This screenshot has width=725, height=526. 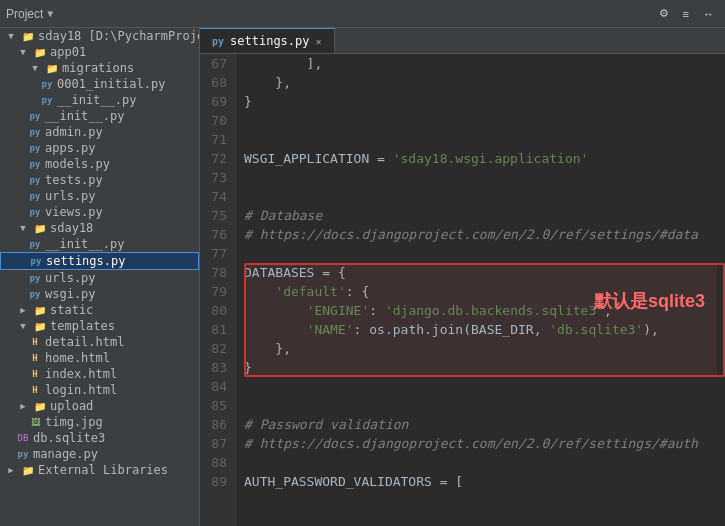 What do you see at coordinates (100, 52) in the screenshot?
I see `sidebar-item-app01: ▼📁app01` at bounding box center [100, 52].